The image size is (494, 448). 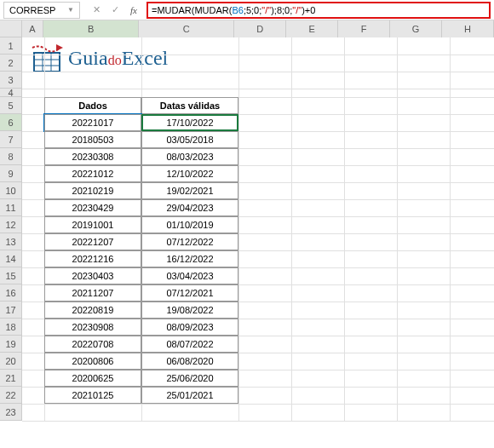 What do you see at coordinates (11, 412) in the screenshot?
I see `row-header-23: 23` at bounding box center [11, 412].